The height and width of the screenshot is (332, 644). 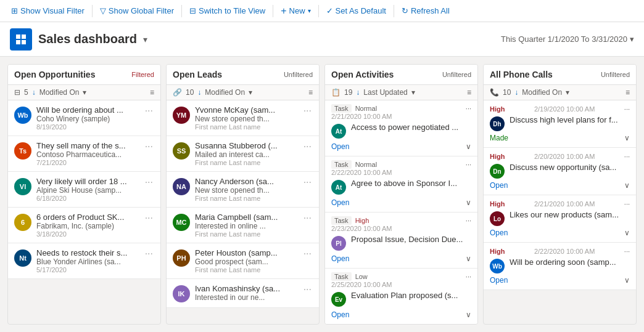 I want to click on phone-filter-icon: ≡, so click(x=628, y=92).